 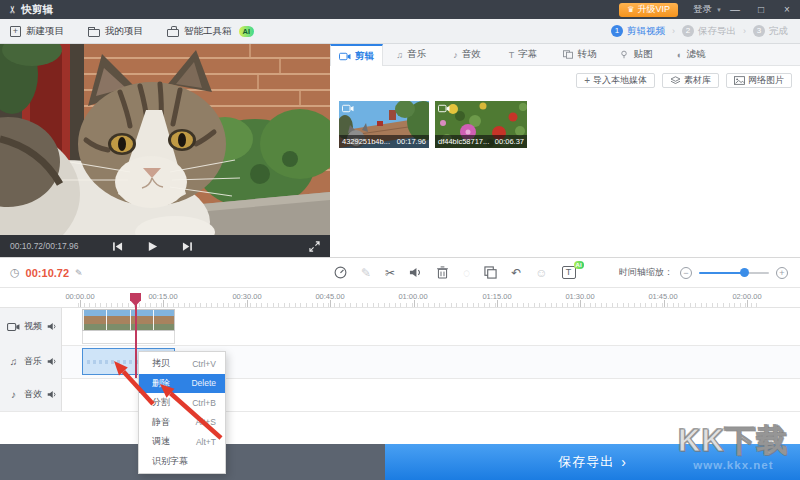 I want to click on track-label-music: ♫ 音乐, so click(x=31, y=362).